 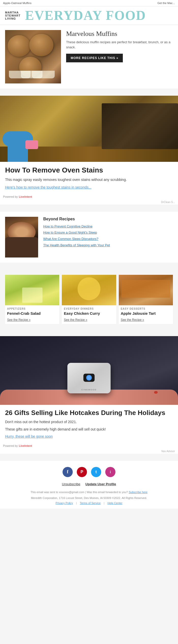 I want to click on cinemood-lens-housing, so click(x=89, y=378).